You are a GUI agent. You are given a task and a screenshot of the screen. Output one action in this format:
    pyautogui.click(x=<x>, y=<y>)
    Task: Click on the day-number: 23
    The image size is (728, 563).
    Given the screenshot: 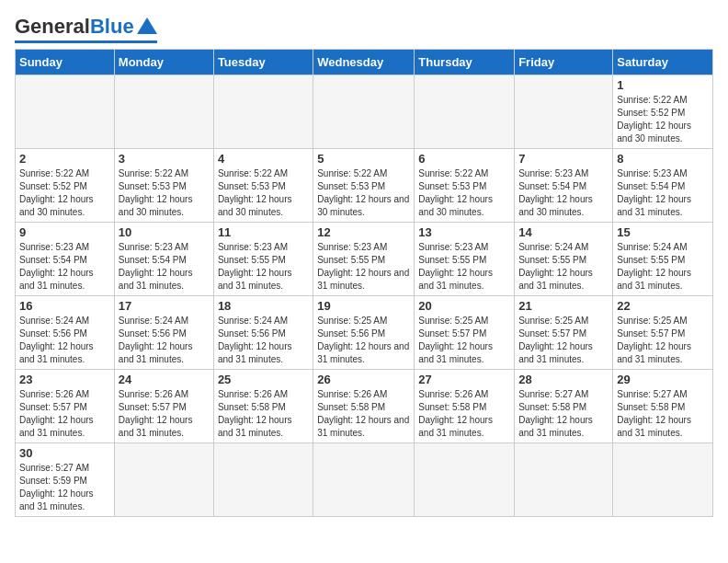 What is the action you would take?
    pyautogui.click(x=64, y=379)
    